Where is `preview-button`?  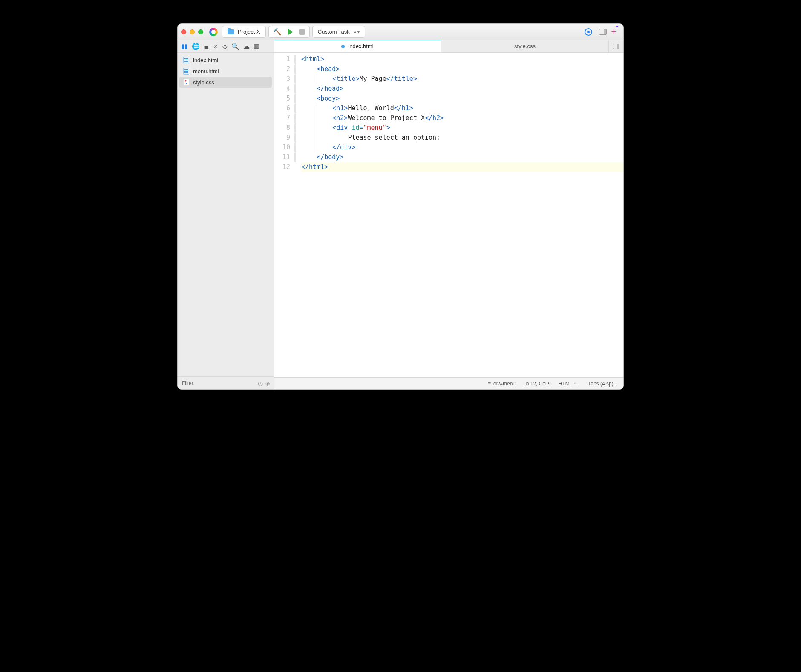
preview-button is located at coordinates (588, 32).